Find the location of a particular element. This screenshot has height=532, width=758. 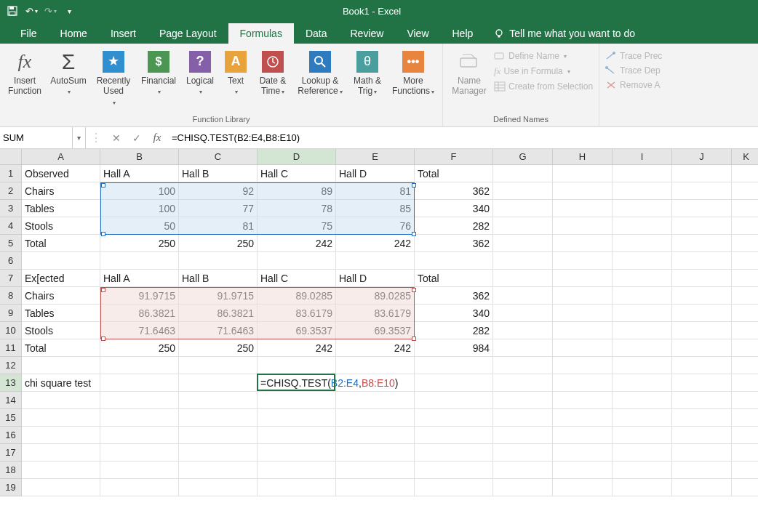

cell-J6 is located at coordinates (702, 261).